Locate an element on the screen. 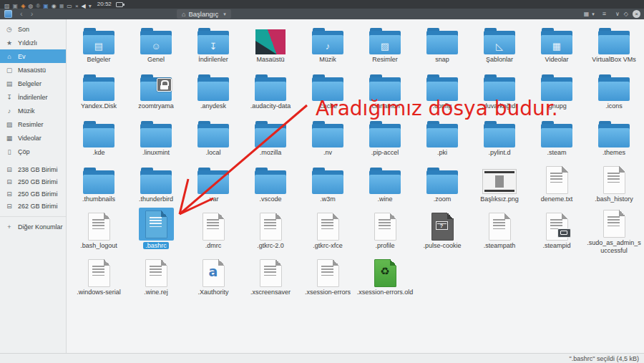 The height and width of the screenshot is (363, 644). view-options-caret-icon: ▾ is located at coordinates (593, 14).